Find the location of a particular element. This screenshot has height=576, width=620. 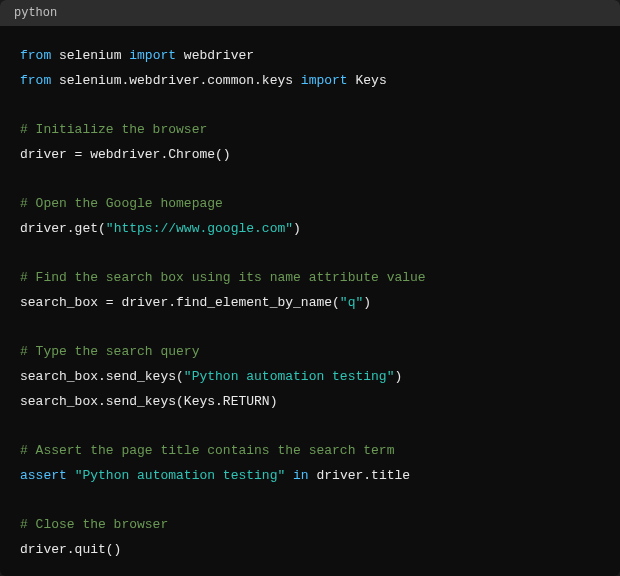

space is located at coordinates (71, 476).